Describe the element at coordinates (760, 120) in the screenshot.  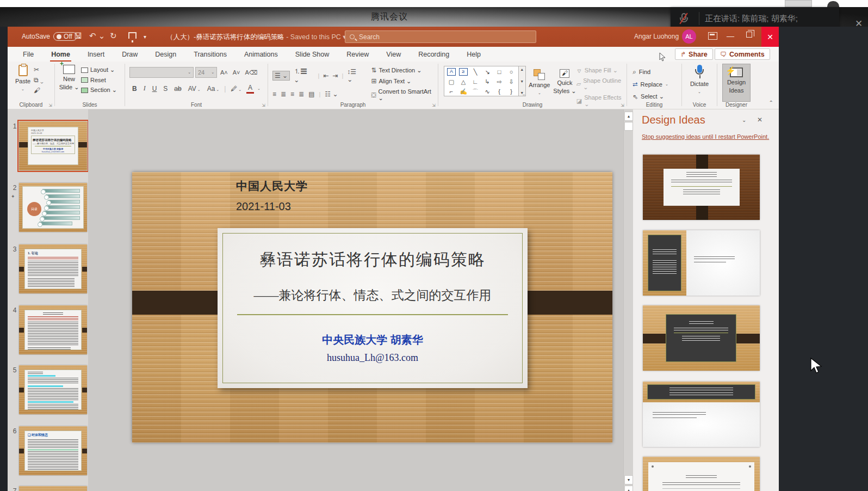
I see `panel-close-icon: ✕` at that location.